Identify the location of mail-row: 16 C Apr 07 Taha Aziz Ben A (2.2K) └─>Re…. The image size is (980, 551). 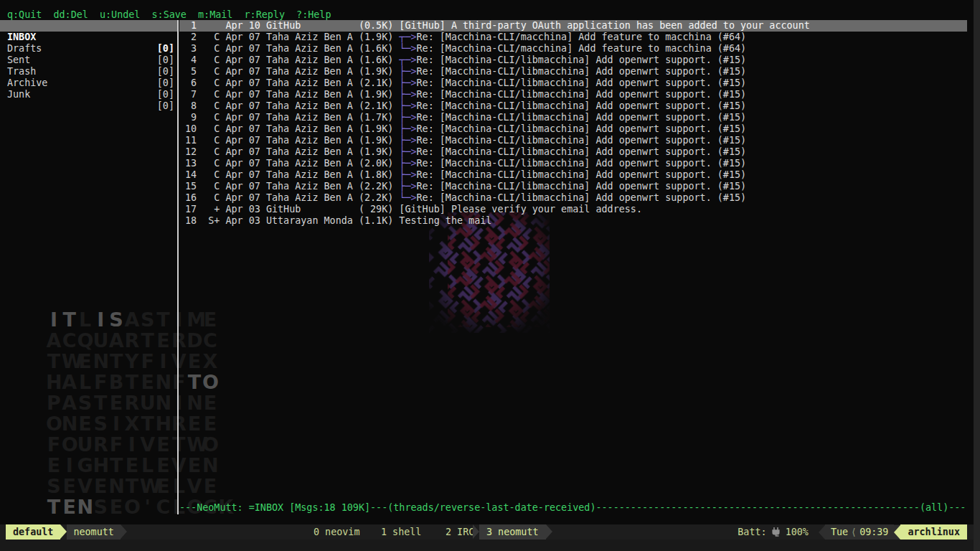
(573, 198).